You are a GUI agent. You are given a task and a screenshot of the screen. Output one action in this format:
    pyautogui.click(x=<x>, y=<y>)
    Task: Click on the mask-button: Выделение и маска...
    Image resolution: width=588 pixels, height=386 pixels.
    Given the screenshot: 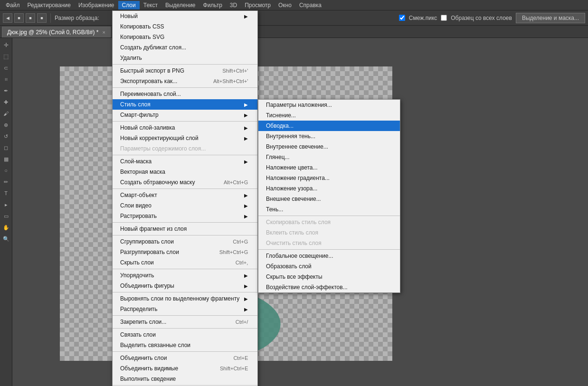 What is the action you would take?
    pyautogui.click(x=550, y=18)
    